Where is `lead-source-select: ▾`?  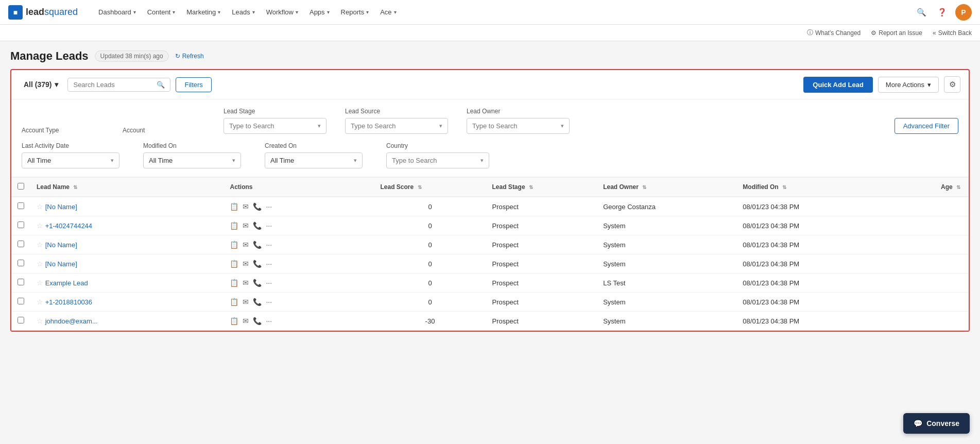
lead-source-select: ▾ is located at coordinates (397, 126).